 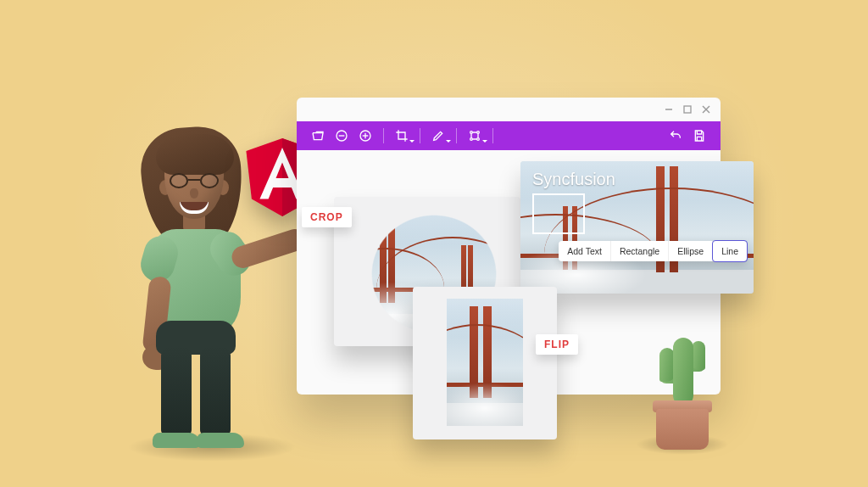 I want to click on annotation-option-ellipse: Ellipse, so click(x=691, y=251).